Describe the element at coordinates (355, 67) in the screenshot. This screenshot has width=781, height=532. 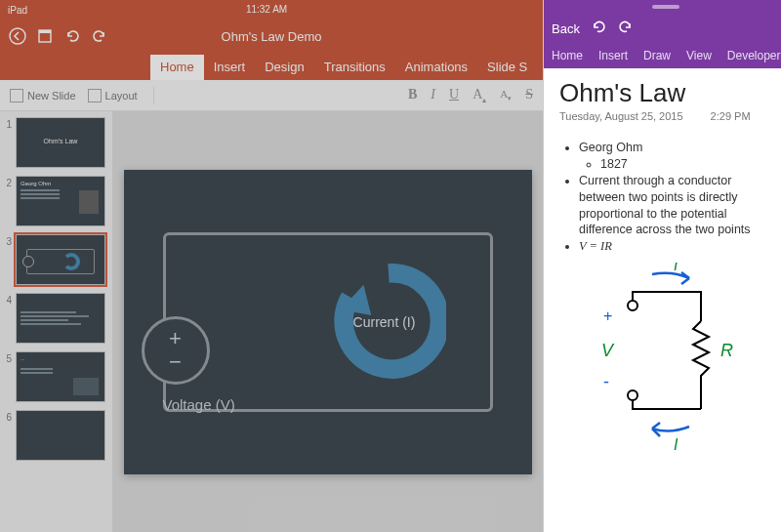
I see `tab-transitions: Transitions` at that location.